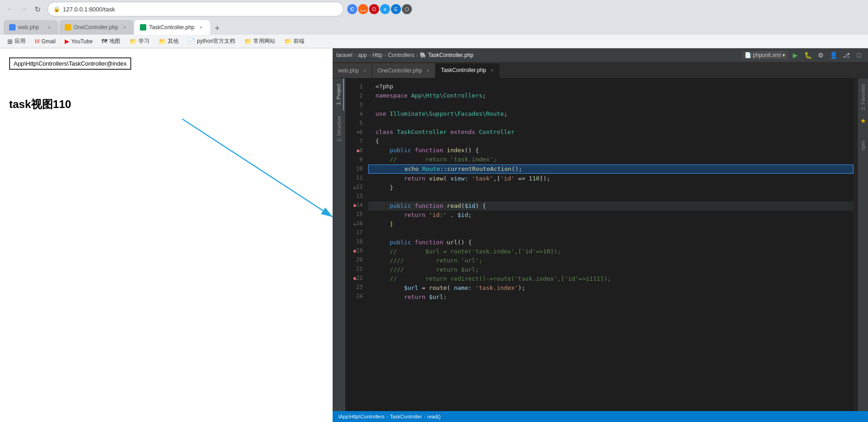  Describe the element at coordinates (447, 55) in the screenshot. I see `breadcrumb-file: 🐘 TaskController.php` at that location.